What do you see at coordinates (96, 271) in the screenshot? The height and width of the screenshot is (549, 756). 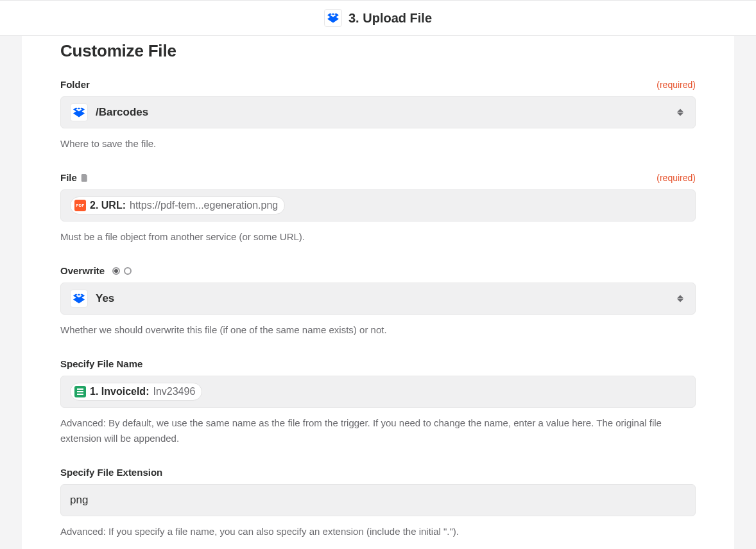 I see `overwrite-label: Overwrite` at bounding box center [96, 271].